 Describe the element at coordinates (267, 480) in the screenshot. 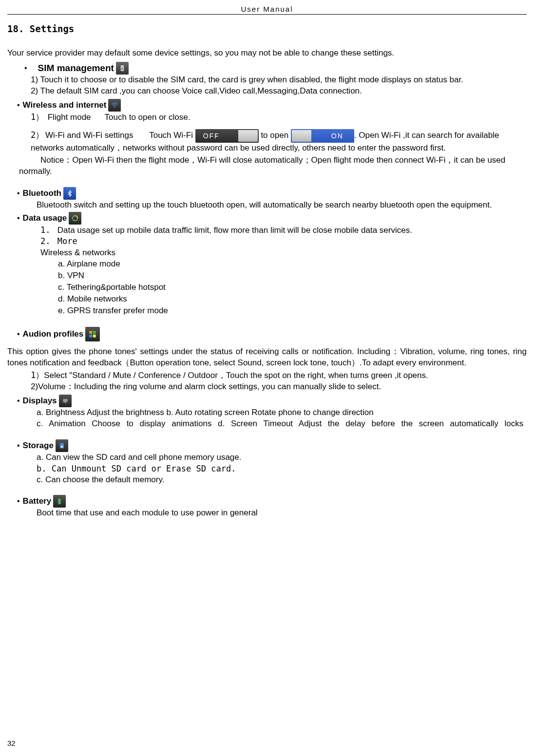

I see `storage-c: c. Can choose the default memory.` at that location.